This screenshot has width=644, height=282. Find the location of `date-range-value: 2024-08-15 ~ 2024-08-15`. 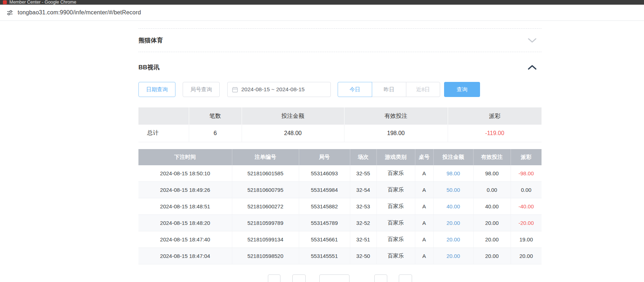

date-range-value: 2024-08-15 ~ 2024-08-15 is located at coordinates (273, 89).